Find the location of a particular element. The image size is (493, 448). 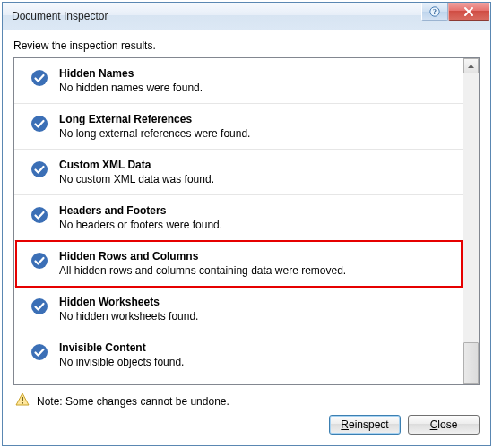

result-item-title: Custom XML Data is located at coordinates (258, 165).